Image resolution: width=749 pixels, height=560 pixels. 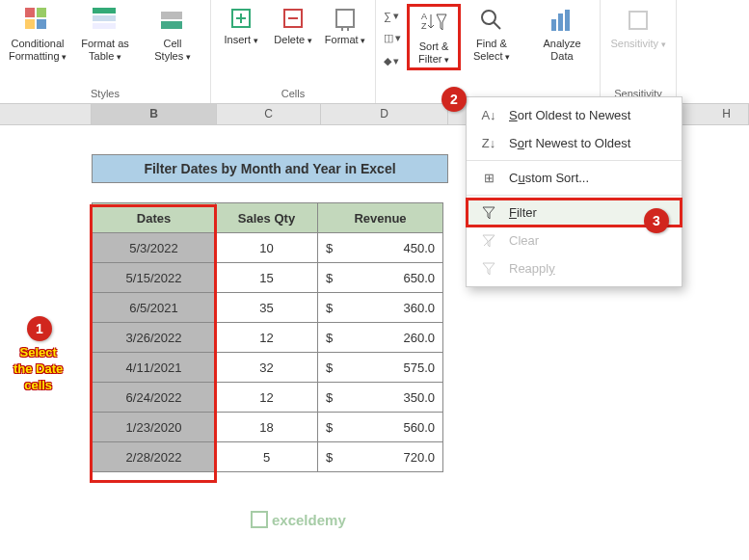 I want to click on find-select-button: Find & Select, so click(x=492, y=35).